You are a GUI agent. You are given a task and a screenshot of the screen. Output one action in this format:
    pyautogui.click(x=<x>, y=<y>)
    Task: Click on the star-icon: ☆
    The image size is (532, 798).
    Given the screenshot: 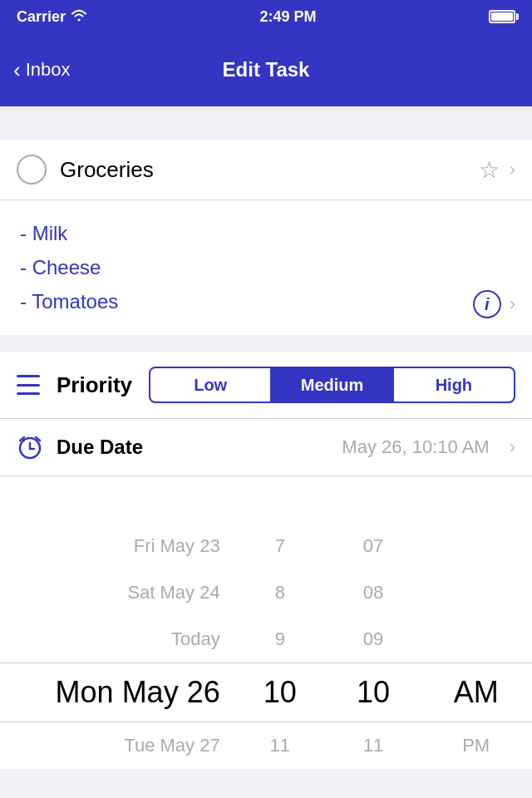 What is the action you would take?
    pyautogui.click(x=489, y=170)
    